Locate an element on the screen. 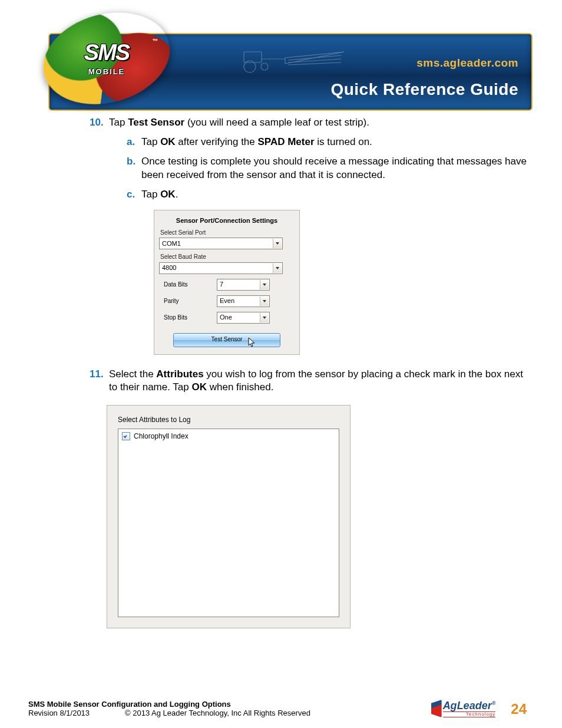 The height and width of the screenshot is (728, 562). dialog-title: Sensor Port/Connection Settings is located at coordinates (227, 220).